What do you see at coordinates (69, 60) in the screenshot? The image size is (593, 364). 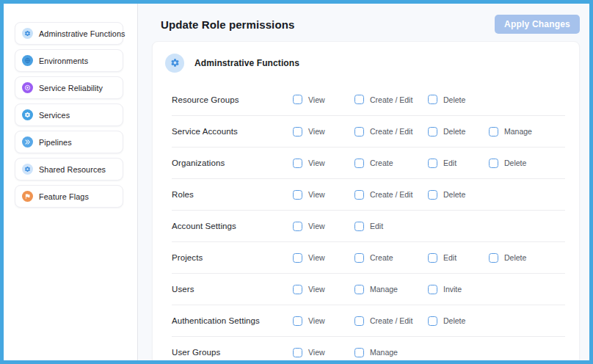 I see `sidebar-item-environments: Environments` at bounding box center [69, 60].